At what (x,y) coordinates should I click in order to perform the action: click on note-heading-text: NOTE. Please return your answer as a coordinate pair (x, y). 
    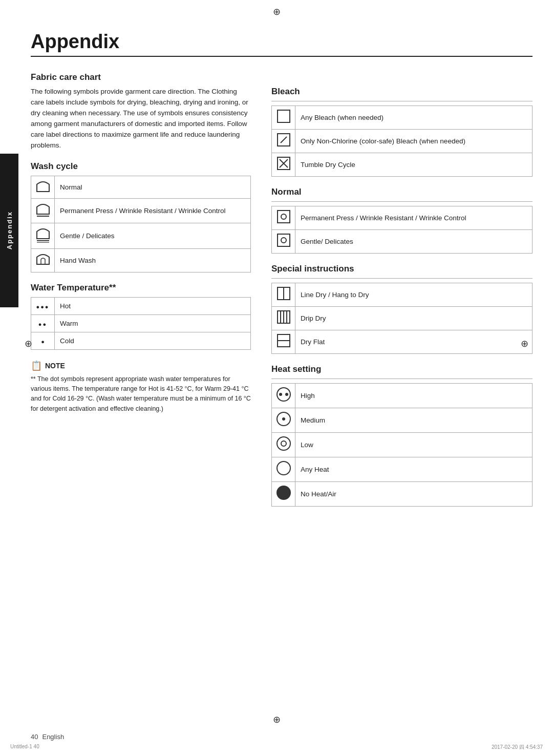
    Looking at the image, I should click on (55, 366).